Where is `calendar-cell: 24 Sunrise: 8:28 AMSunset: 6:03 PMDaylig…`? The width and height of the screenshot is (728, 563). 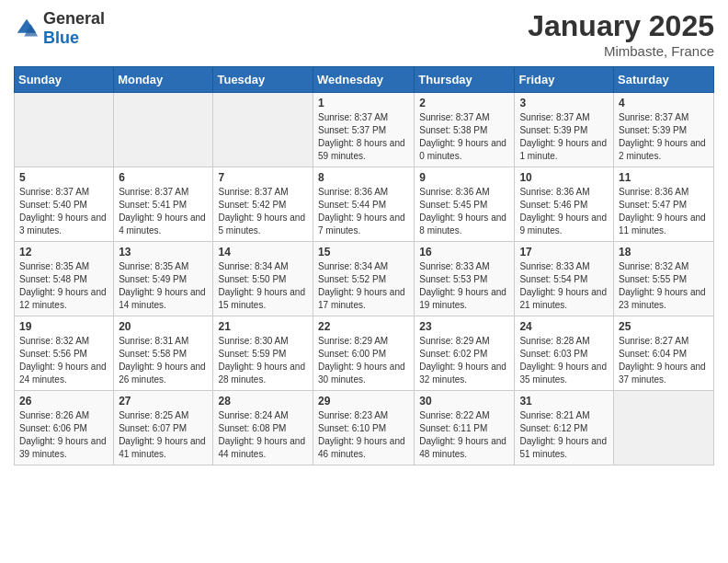
calendar-cell: 24 Sunrise: 8:28 AMSunset: 6:03 PMDaylig… is located at coordinates (564, 353).